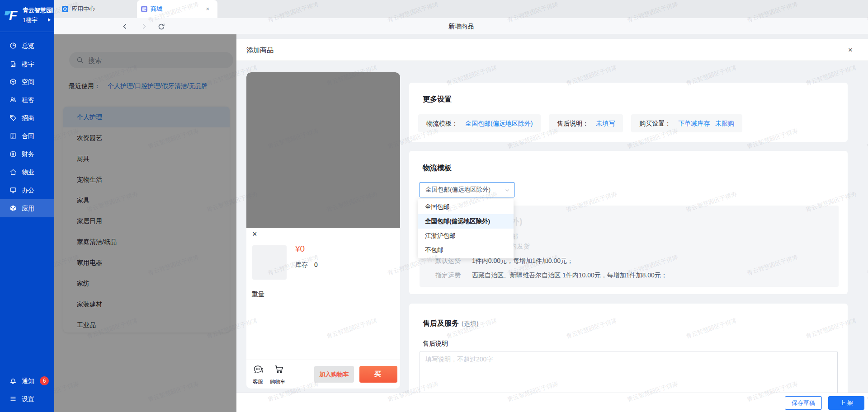 Image resolution: width=868 pixels, height=412 pixels. I want to click on chevron-down-icon, so click(507, 190).